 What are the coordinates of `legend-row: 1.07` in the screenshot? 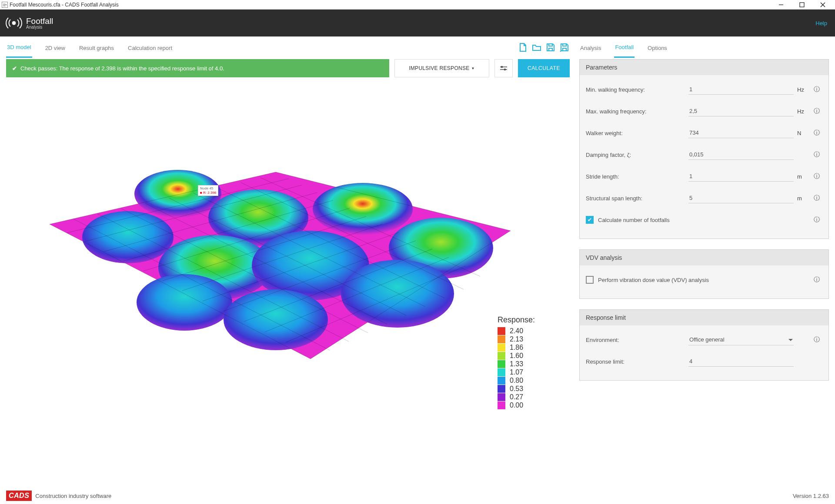 It's located at (516, 372).